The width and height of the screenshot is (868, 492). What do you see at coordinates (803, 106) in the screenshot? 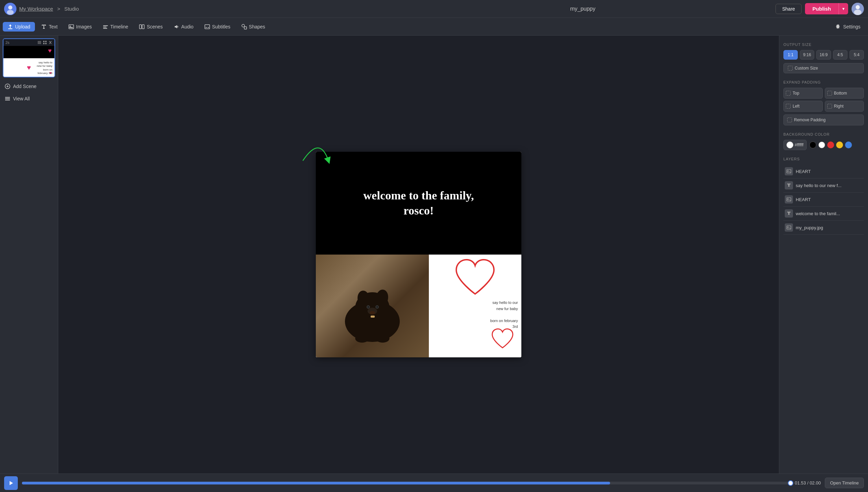
I see `padding-left-button: Left` at bounding box center [803, 106].